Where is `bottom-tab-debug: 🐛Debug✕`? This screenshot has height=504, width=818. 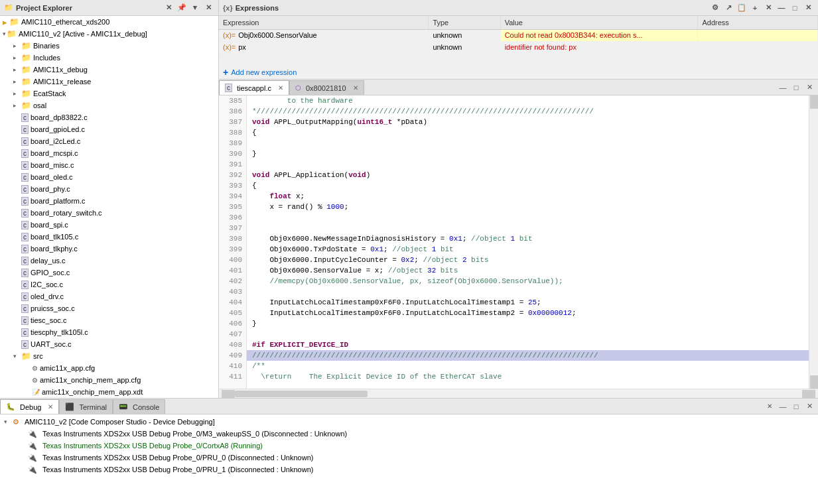
bottom-tab-debug: 🐛Debug✕ is located at coordinates (29, 407).